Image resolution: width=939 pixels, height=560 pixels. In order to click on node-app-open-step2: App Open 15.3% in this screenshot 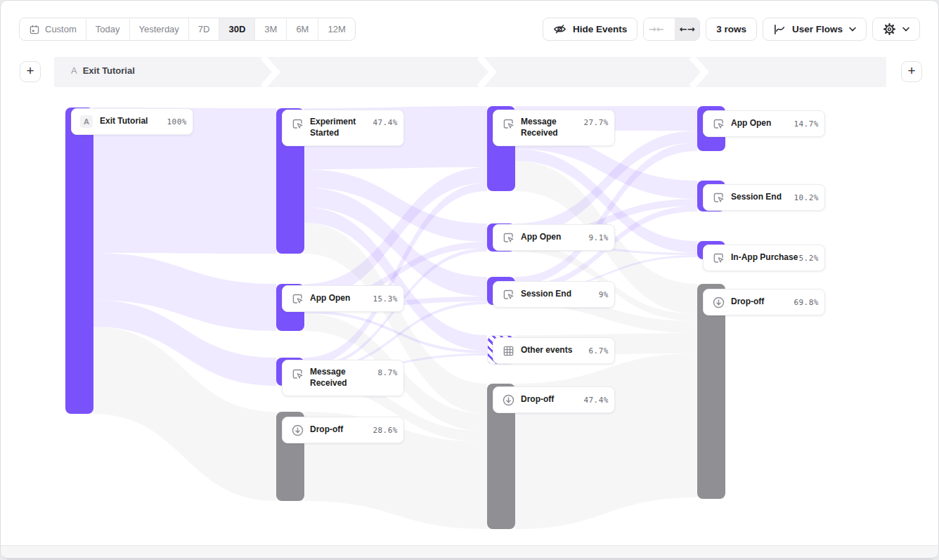, I will do `click(343, 299)`.